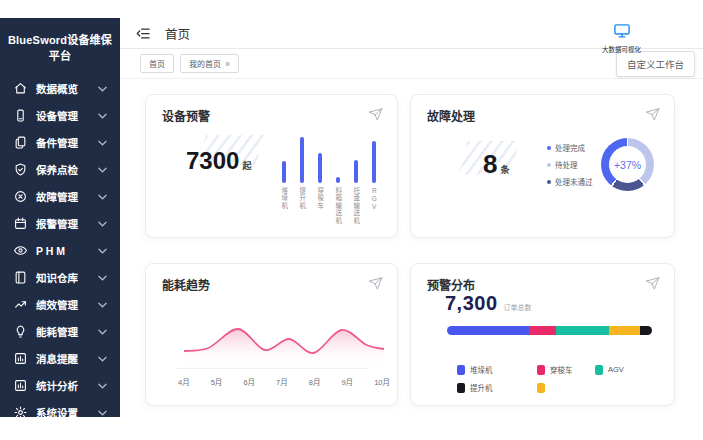 Image resolution: width=703 pixels, height=440 pixels. I want to click on sidebar-item-报警管理: 报警管理, so click(60, 224).